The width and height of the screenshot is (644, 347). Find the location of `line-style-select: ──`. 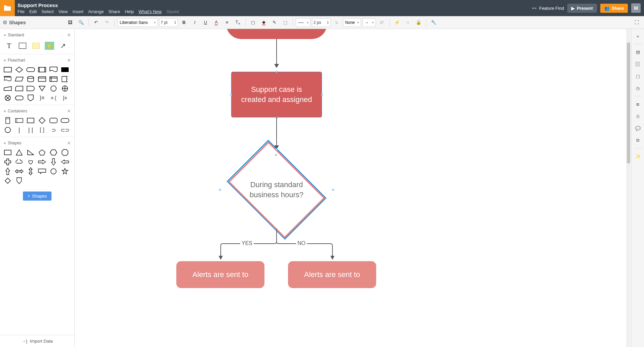

line-style-select: ── is located at coordinates (303, 23).